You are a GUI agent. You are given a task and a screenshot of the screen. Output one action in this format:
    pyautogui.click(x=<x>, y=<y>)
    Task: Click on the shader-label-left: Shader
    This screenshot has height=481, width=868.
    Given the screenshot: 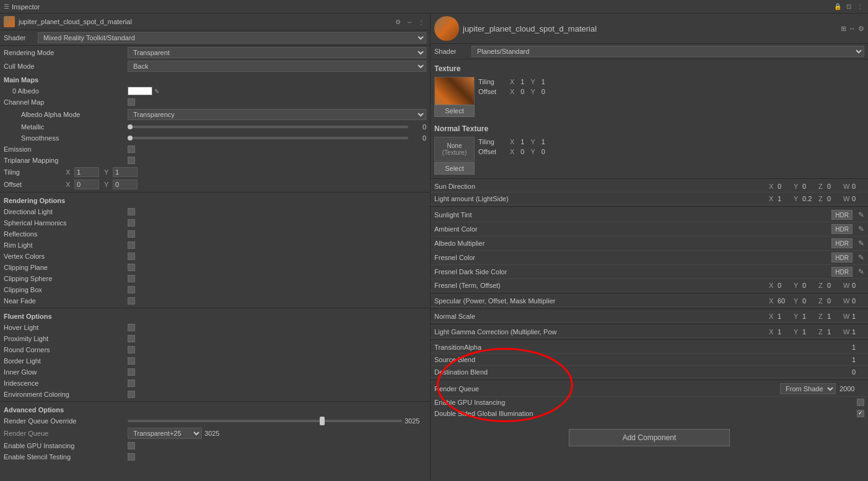 What is the action you would take?
    pyautogui.click(x=21, y=38)
    